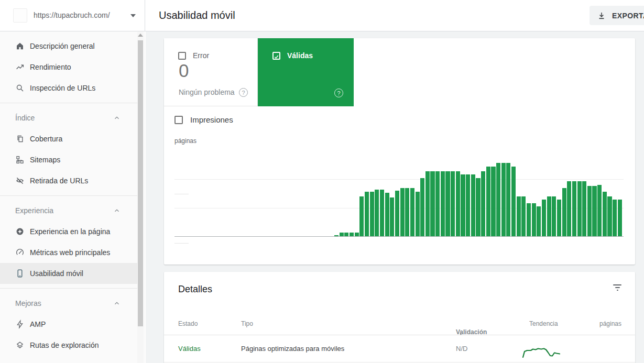 The width and height of the screenshot is (644, 363). I want to click on filter-icon, so click(617, 289).